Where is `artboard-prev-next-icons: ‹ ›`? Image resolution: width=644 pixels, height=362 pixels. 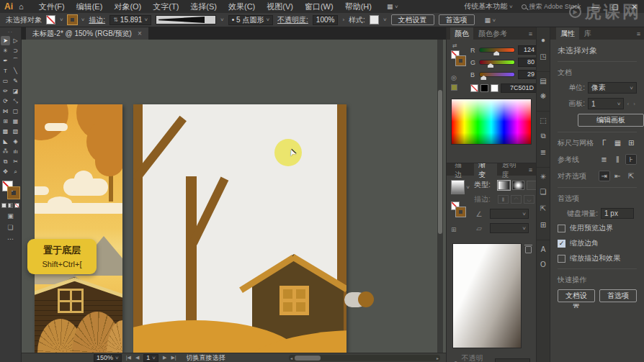 artboard-prev-next-icons: ‹ › is located at coordinates (632, 104).